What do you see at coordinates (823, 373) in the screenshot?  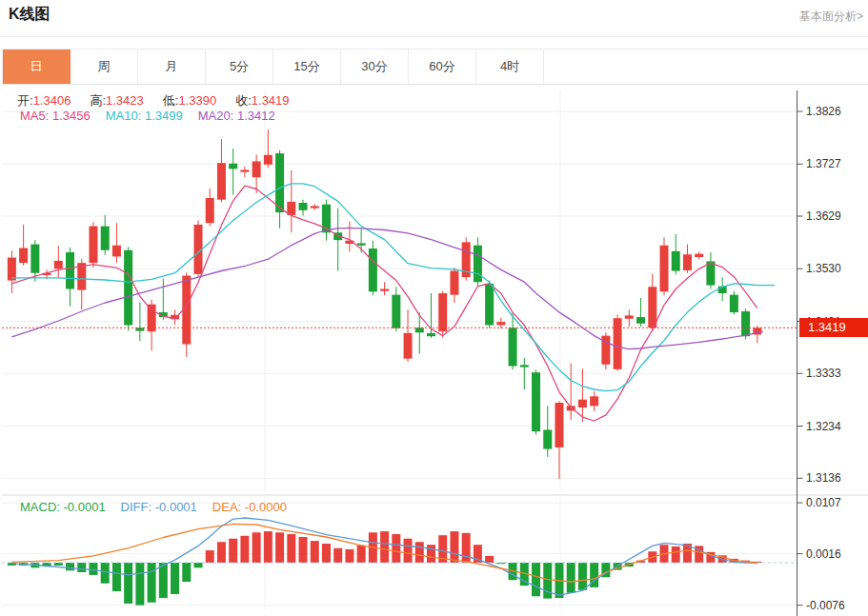 I see `price-tick-label: 1.3333` at bounding box center [823, 373].